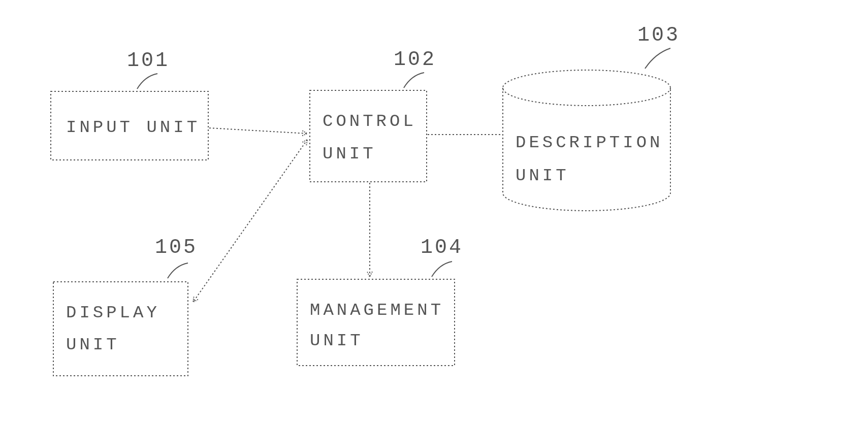  I want to click on description-unit-ref: 103, so click(659, 36).